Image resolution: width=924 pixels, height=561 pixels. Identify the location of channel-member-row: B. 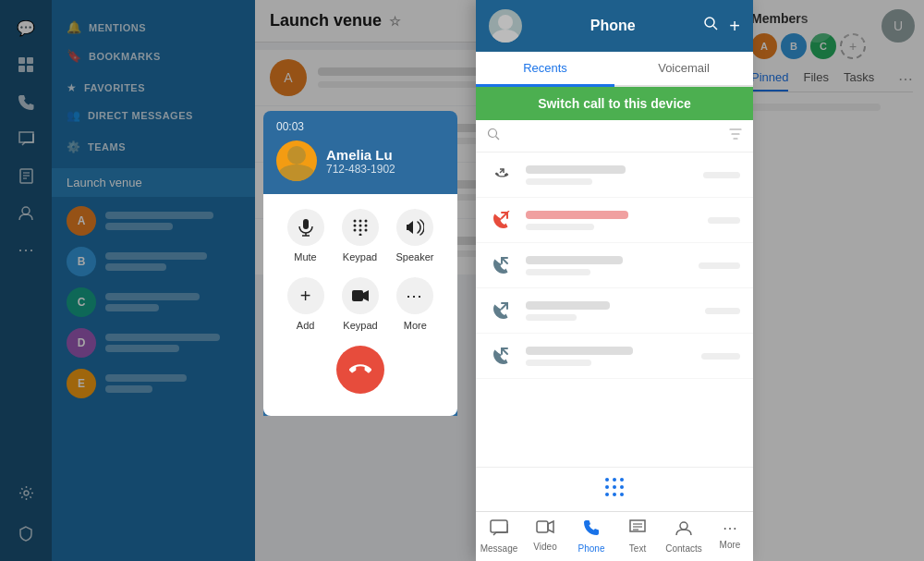
(153, 262).